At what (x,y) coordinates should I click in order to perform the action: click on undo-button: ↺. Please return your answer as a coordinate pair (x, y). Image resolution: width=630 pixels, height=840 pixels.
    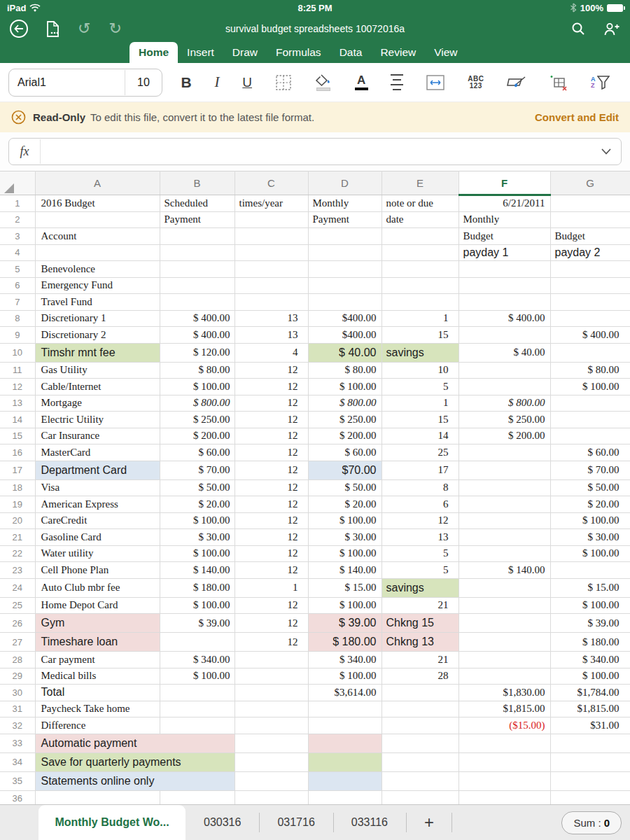
    Looking at the image, I should click on (84, 29).